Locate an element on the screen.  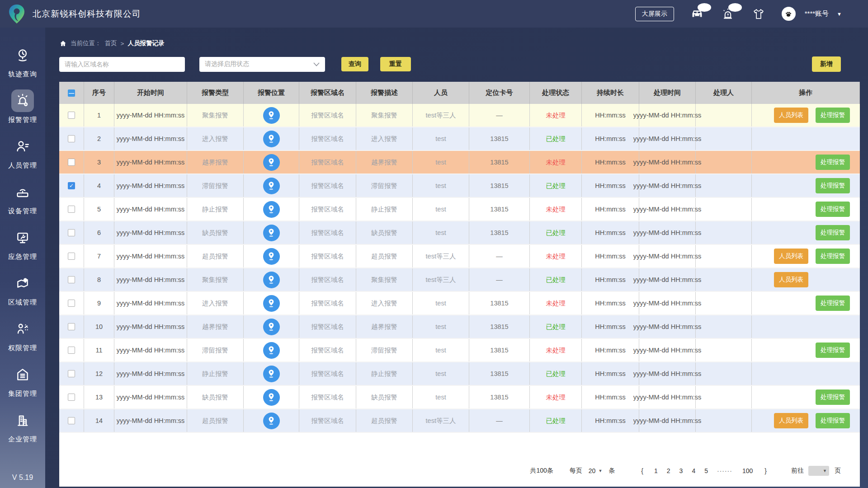
sidebar-item-7: 权限管理 is located at coordinates (23, 335).